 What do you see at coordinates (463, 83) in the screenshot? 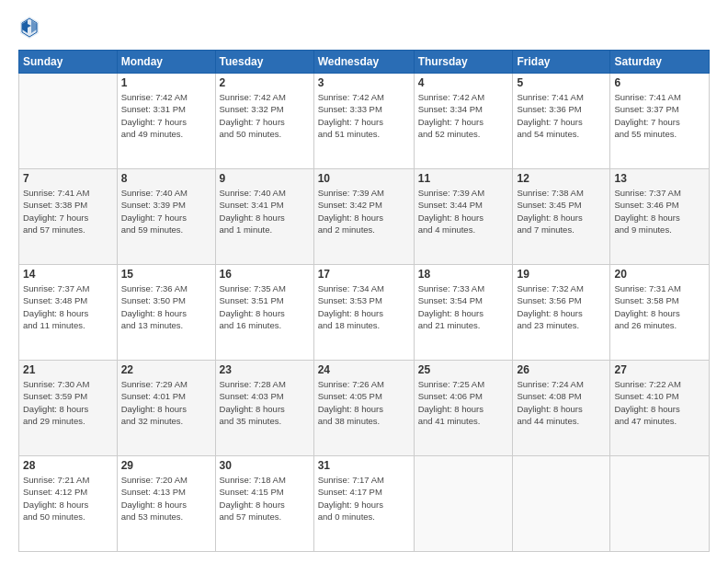
I see `day-number: 4` at bounding box center [463, 83].